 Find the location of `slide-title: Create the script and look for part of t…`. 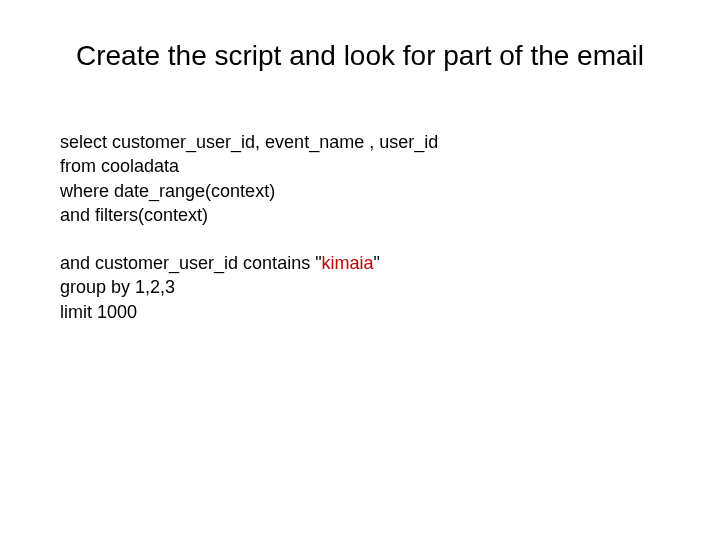

slide-title: Create the script and look for part of t… is located at coordinates (360, 56).